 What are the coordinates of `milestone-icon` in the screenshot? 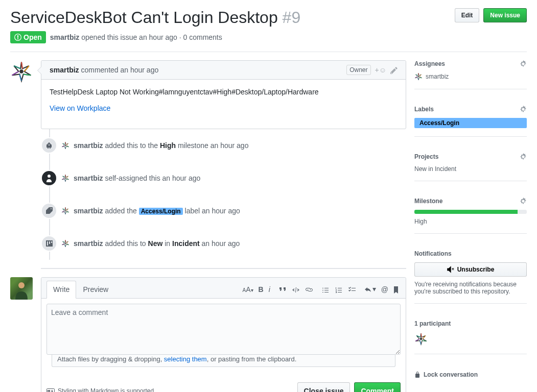 It's located at (49, 145).